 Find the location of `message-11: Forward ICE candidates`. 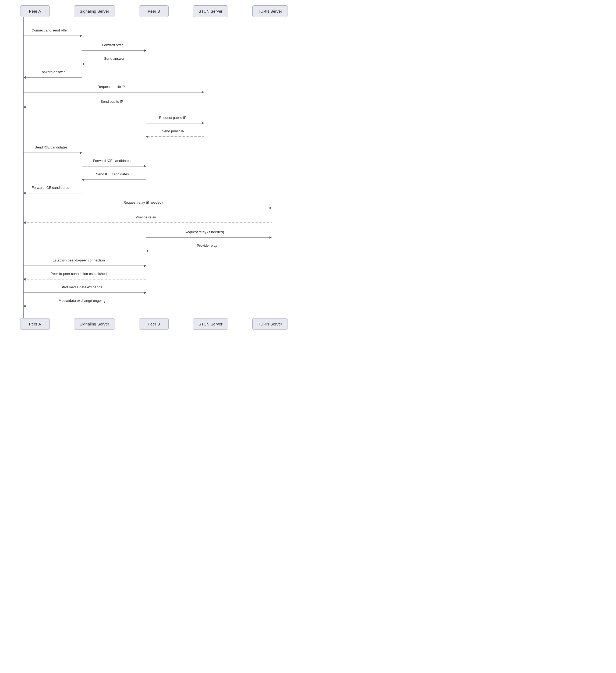

message-11: Forward ICE candidates is located at coordinates (53, 193).